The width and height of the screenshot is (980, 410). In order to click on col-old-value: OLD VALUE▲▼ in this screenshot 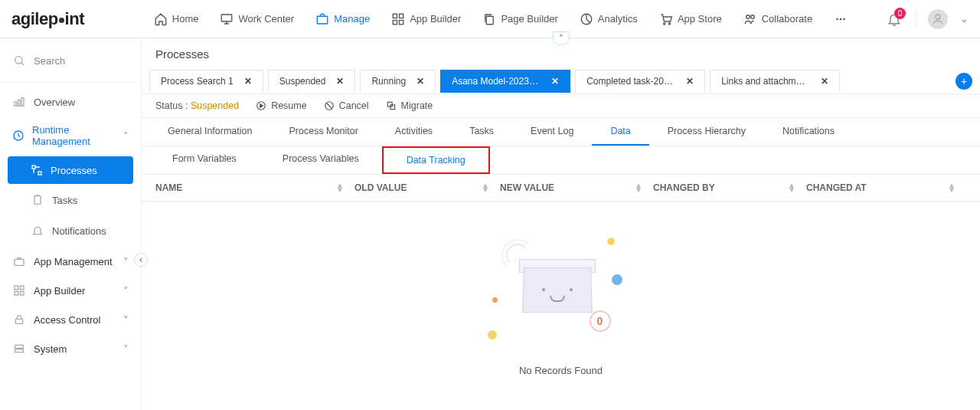, I will do `click(427, 188)`.